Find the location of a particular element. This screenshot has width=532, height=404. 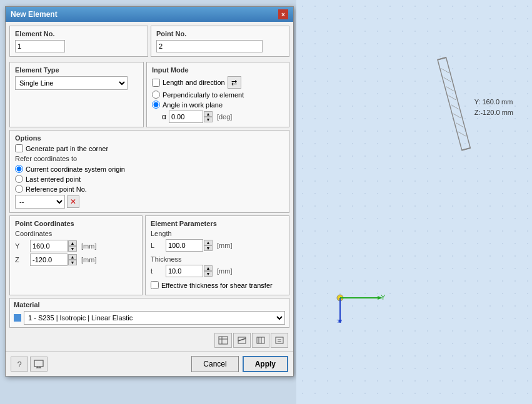

z-spin-down: ▼ is located at coordinates (73, 262).